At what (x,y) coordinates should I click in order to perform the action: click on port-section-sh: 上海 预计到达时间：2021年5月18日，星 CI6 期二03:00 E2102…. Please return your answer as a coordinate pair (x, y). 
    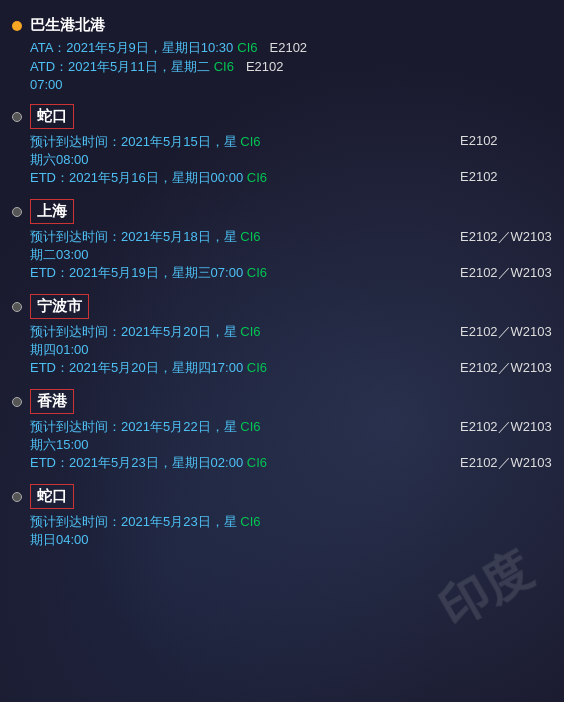
    Looking at the image, I should click on (282, 240).